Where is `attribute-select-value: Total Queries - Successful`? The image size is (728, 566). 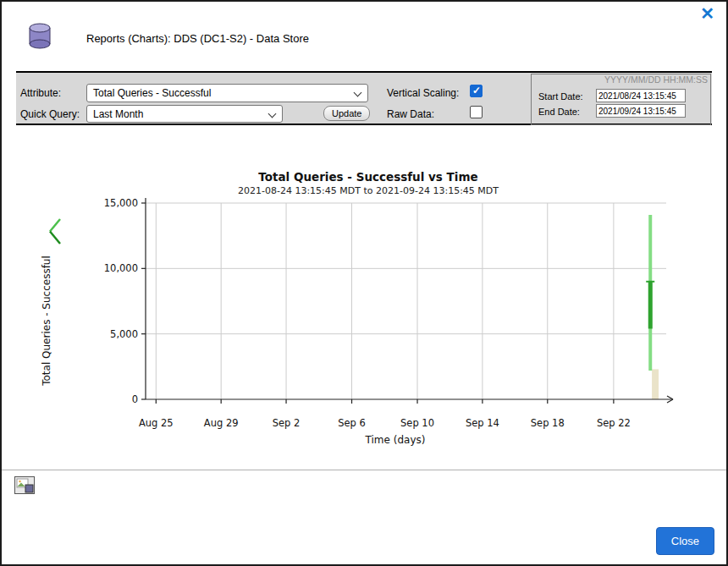
attribute-select-value: Total Queries - Successful is located at coordinates (152, 93).